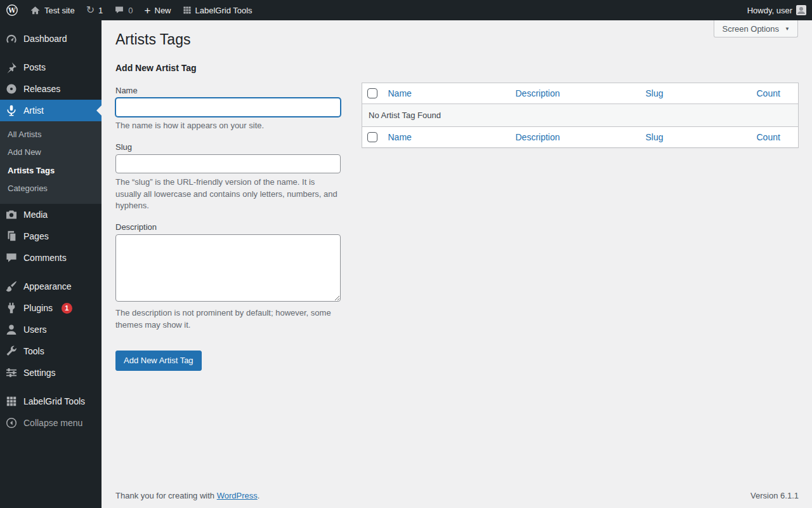 Image resolution: width=812 pixels, height=508 pixels. What do you see at coordinates (95, 10) in the screenshot?
I see `updates-menu: ↻ 1` at bounding box center [95, 10].